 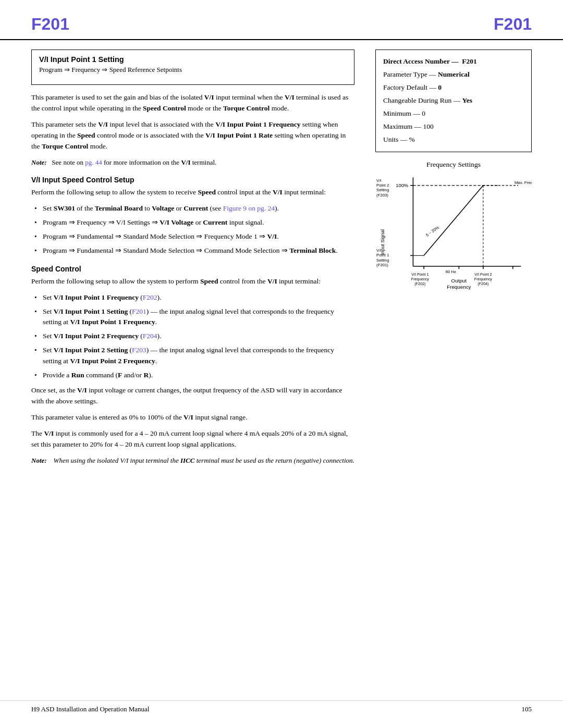 What do you see at coordinates (139, 350) in the screenshot?
I see `f203-link: F203` at bounding box center [139, 350].